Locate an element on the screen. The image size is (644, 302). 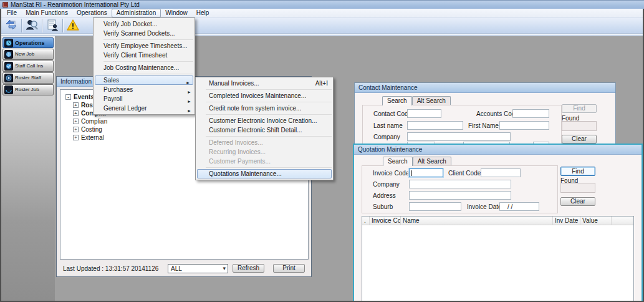
column-header-invoice-code: Invoice Co... is located at coordinates (385, 221).